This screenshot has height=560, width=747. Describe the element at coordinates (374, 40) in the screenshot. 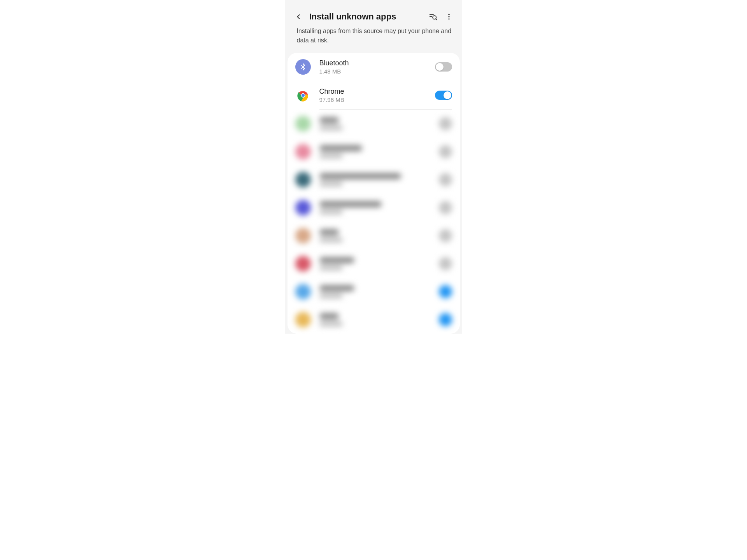

I see `warning-text: Installing apps from this source may put…` at that location.